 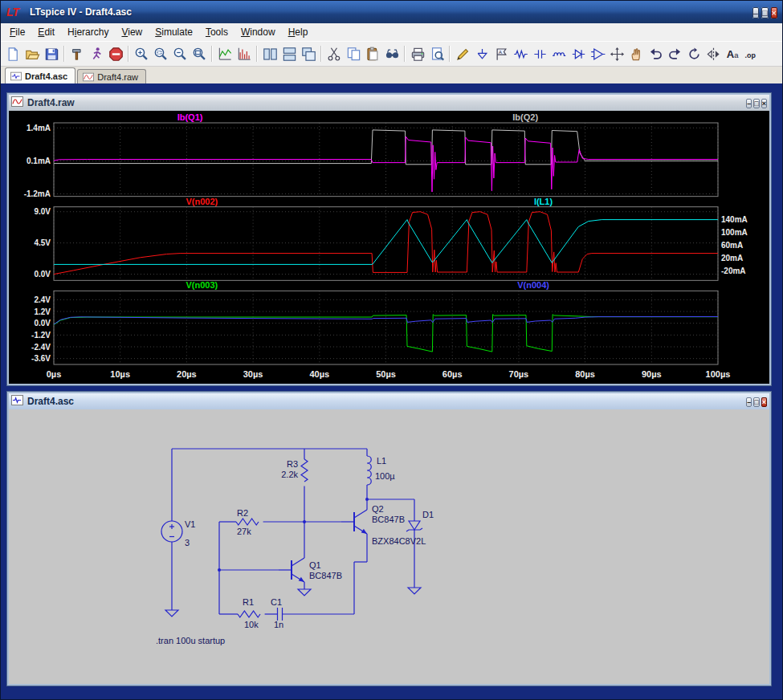 What do you see at coordinates (161, 54) in the screenshot?
I see `zoom-box-icon` at bounding box center [161, 54].